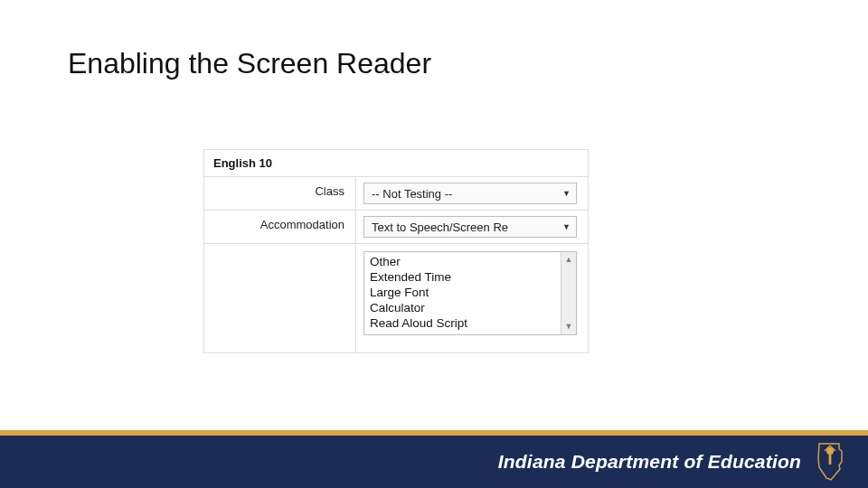  Describe the element at coordinates (470, 293) in the screenshot. I see `accommodation-listbox: Other Extended Time Large Font Calculato…` at that location.